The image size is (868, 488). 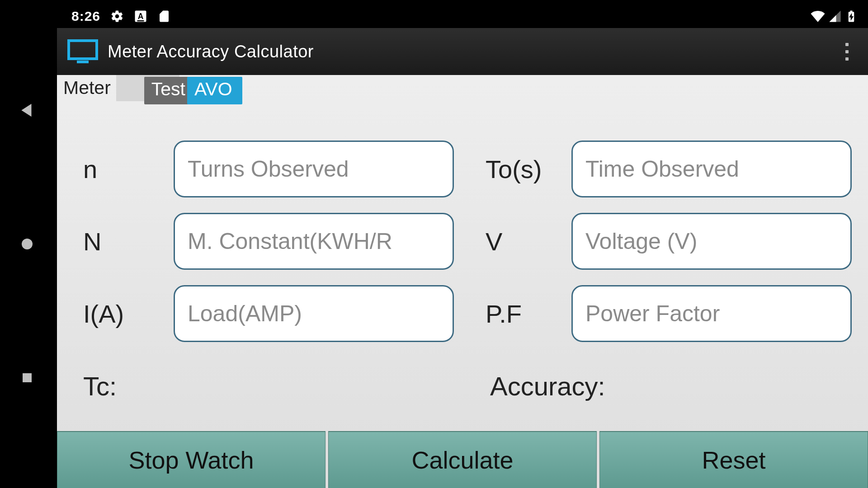 I want to click on app-logo-icon, so click(x=83, y=52).